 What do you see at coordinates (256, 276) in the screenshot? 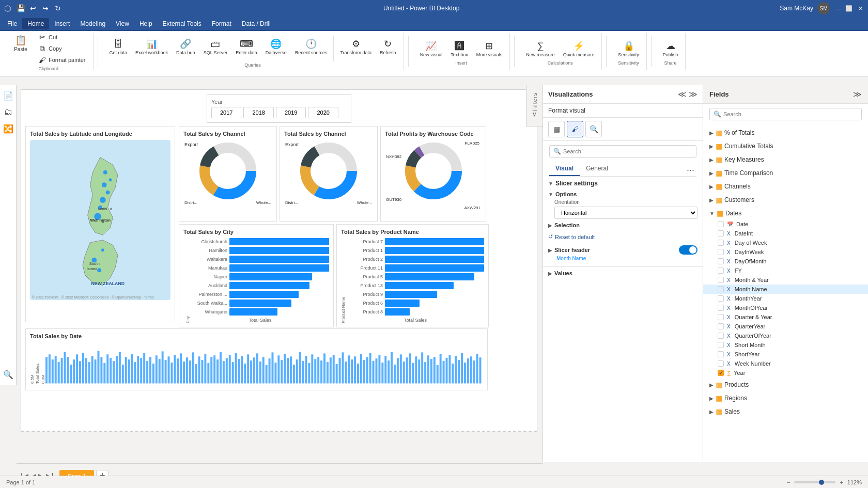
I see `city-bar-chart: Total Sales by City City Christchurch Ha…` at bounding box center [256, 276].